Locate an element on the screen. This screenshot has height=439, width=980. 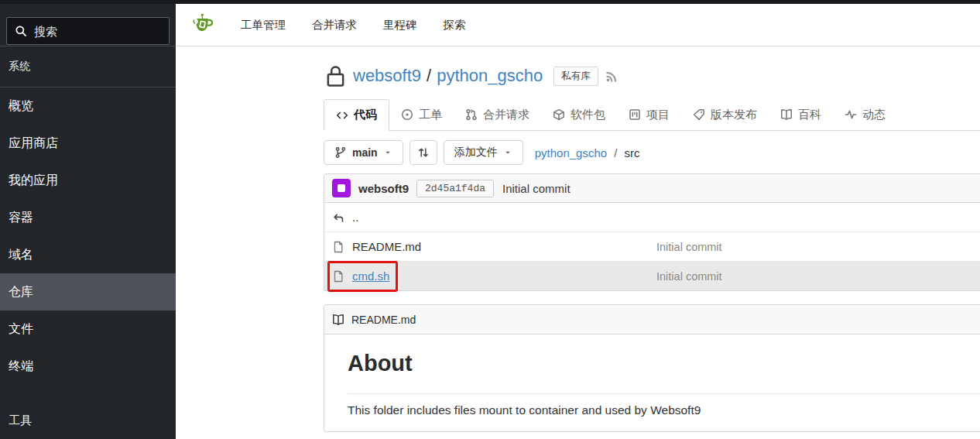
commit-sha-button: 2d45a1f4da is located at coordinates (455, 189).